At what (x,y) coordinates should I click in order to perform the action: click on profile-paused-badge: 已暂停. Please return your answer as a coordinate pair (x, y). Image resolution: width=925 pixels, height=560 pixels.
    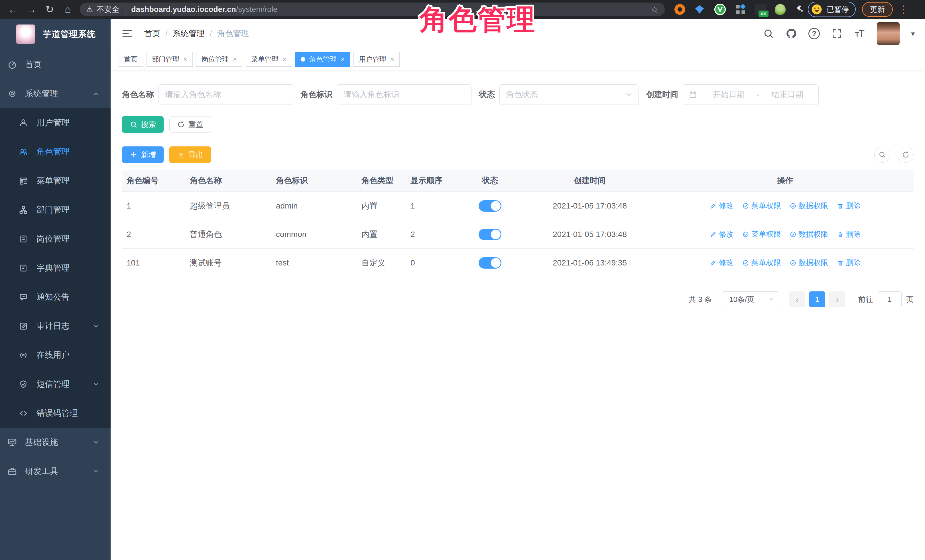
    Looking at the image, I should click on (832, 10).